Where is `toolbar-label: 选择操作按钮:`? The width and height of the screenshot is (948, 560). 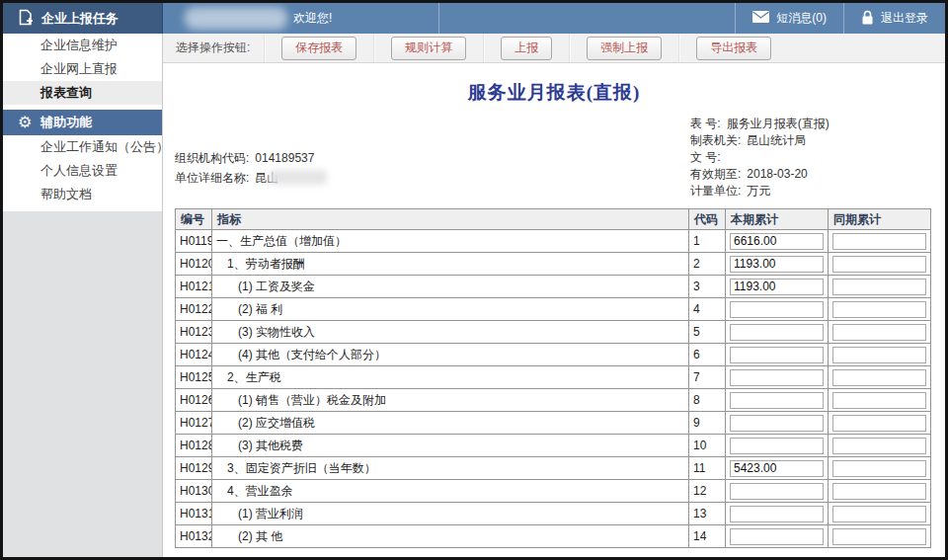
toolbar-label: 选择操作按钮: is located at coordinates (213, 47).